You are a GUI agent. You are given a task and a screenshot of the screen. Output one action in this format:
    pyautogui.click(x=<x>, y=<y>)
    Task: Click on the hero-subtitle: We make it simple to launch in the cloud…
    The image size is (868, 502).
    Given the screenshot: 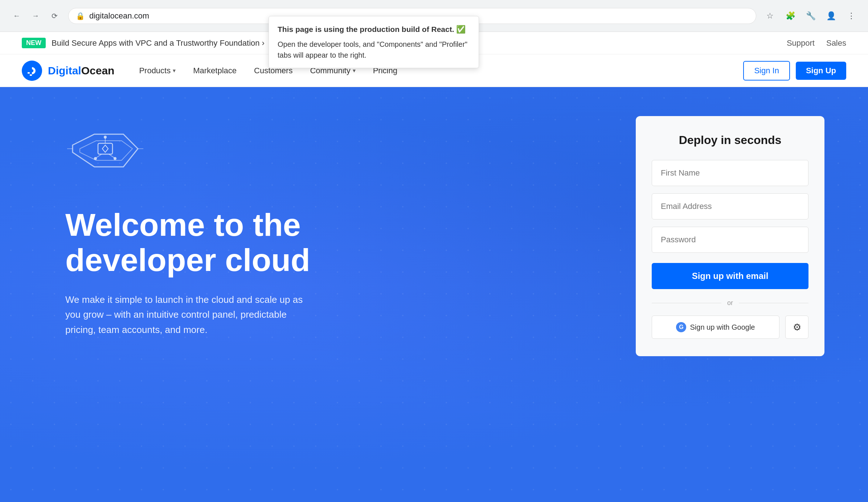 What is the action you would take?
    pyautogui.click(x=192, y=315)
    